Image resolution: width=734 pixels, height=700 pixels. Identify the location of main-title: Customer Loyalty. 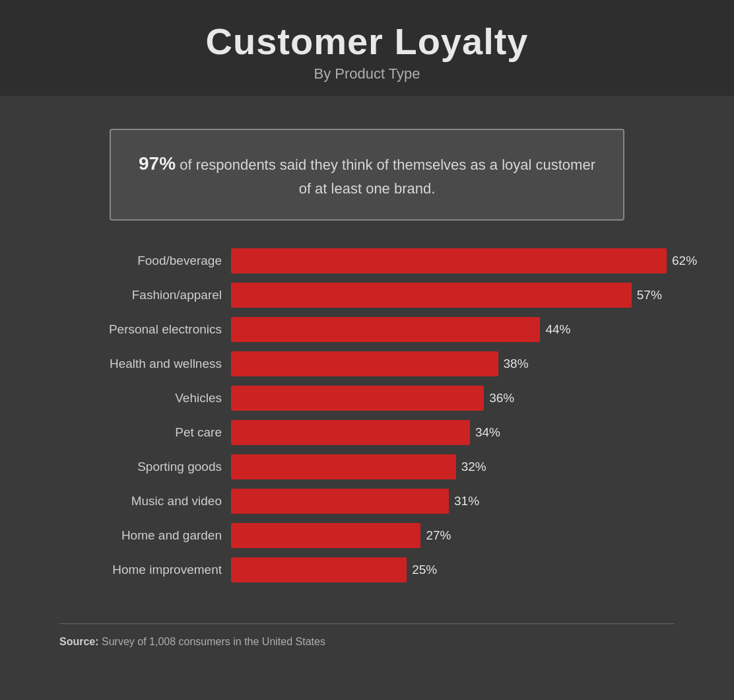
(367, 41).